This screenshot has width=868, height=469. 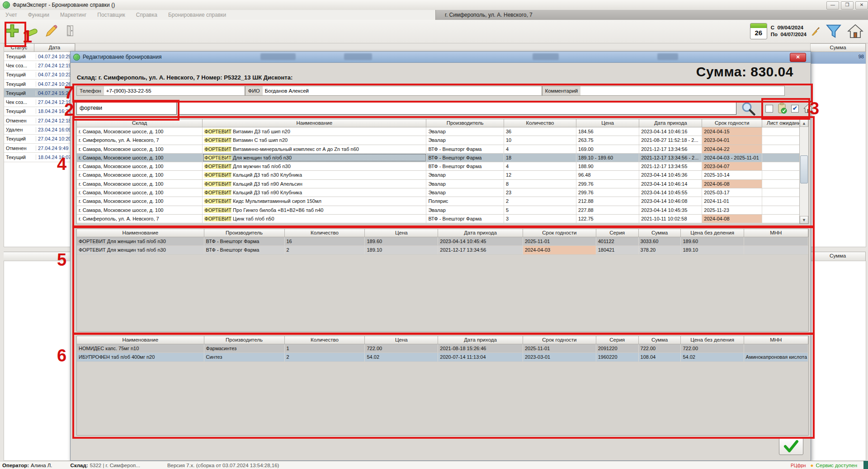 I want to click on menu-postavshik: Поставщик, so click(x=111, y=15).